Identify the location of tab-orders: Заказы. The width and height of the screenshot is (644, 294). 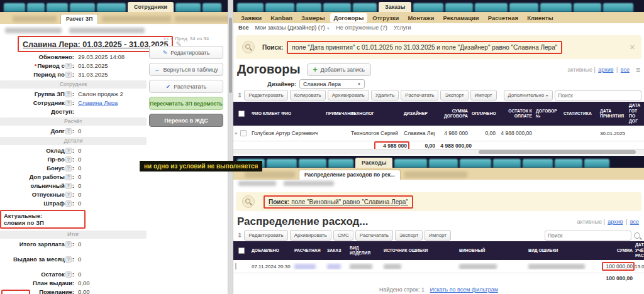
(395, 7).